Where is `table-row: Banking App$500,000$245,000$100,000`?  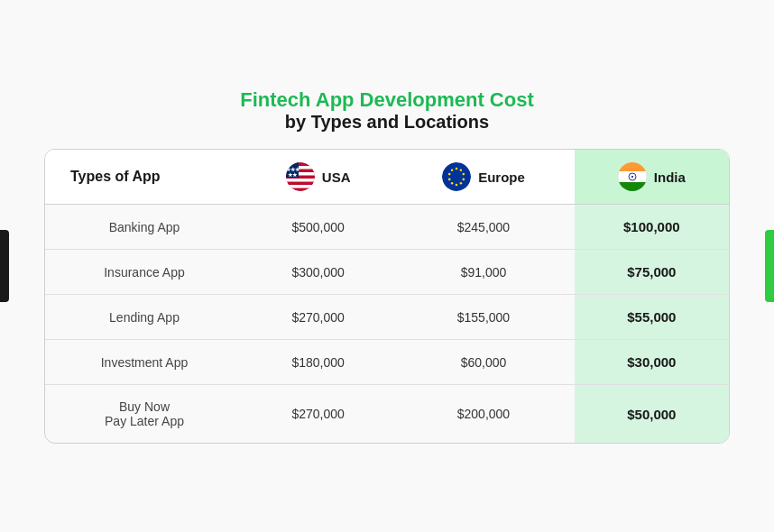 table-row: Banking App$500,000$245,000$100,000 is located at coordinates (387, 227).